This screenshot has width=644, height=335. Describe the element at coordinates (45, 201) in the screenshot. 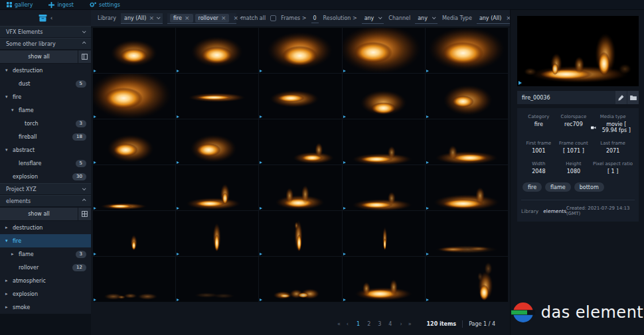

I see `library-section-header: elements` at that location.